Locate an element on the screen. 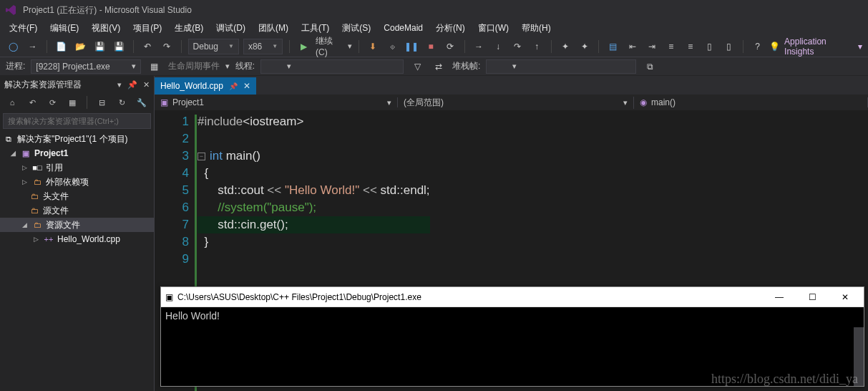  indent-right-icon: ⇥ is located at coordinates (651, 47).